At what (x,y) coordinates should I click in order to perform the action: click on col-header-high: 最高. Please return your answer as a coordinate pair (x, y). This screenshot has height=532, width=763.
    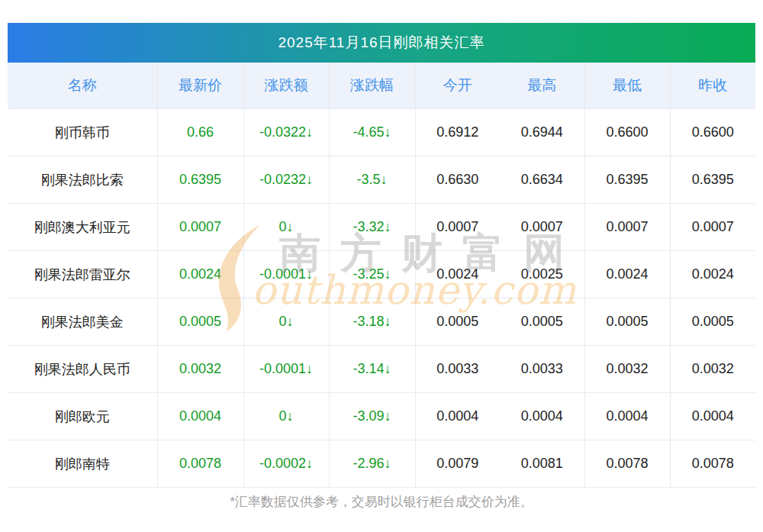
    Looking at the image, I should click on (542, 85).